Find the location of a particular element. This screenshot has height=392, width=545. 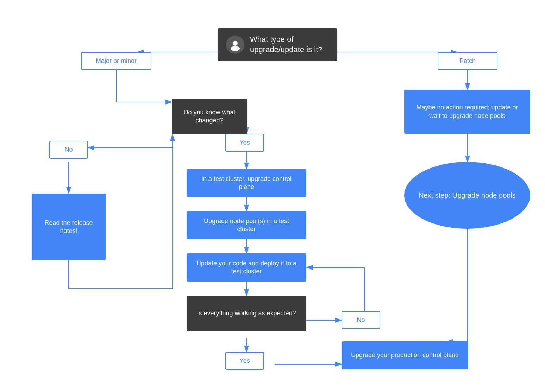

do-you-know-label: Do you know what changed? is located at coordinates (209, 117).